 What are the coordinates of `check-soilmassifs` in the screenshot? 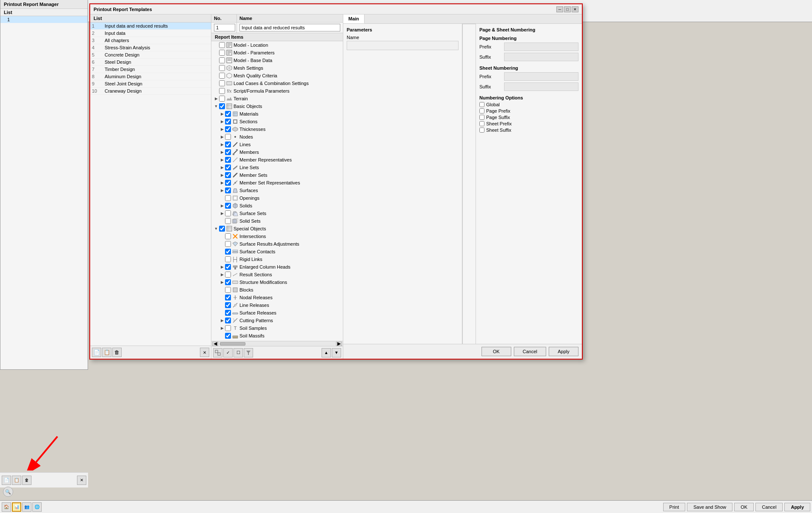 It's located at (228, 336).